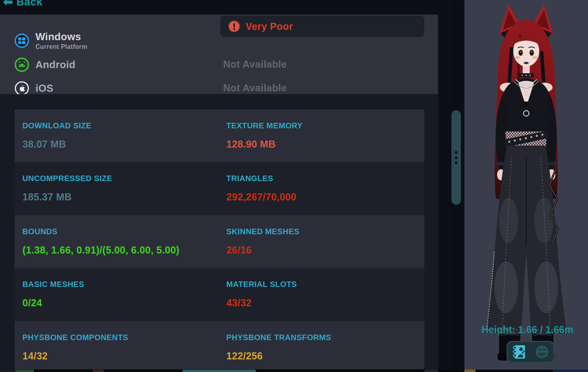  What do you see at coordinates (23, 4) in the screenshot?
I see `back-button: ⬅ Back` at bounding box center [23, 4].